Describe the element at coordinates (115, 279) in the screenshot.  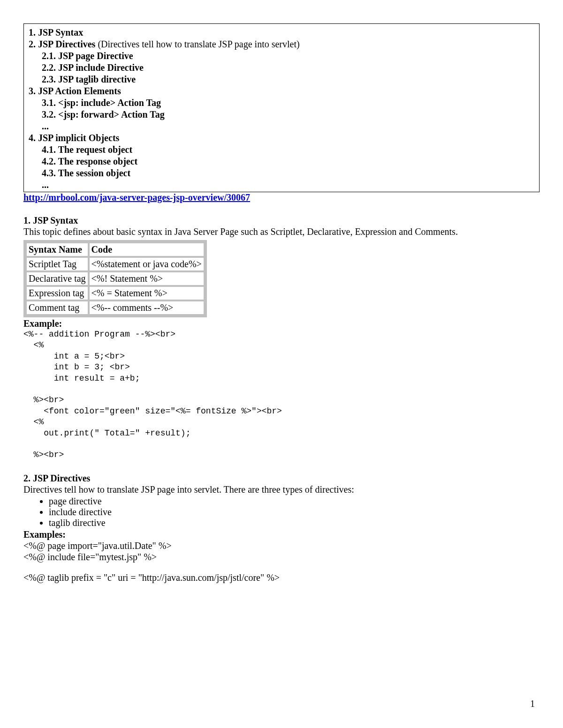
I see `table-row: Declarative tag <%! Statement %>` at that location.